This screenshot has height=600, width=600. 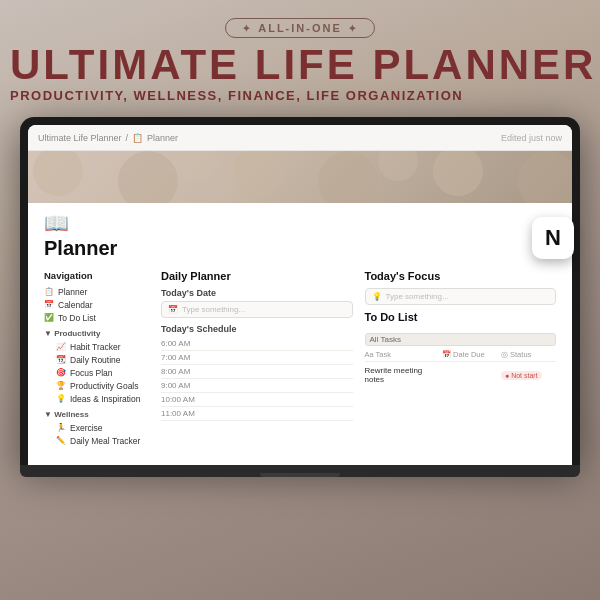 What do you see at coordinates (418, 296) in the screenshot?
I see `focus-placeholder: Type something...` at bounding box center [418, 296].